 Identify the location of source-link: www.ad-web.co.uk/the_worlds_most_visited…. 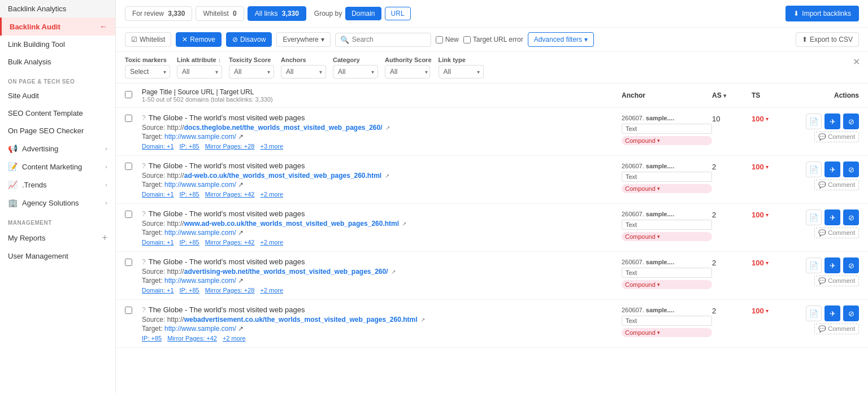
(292, 224).